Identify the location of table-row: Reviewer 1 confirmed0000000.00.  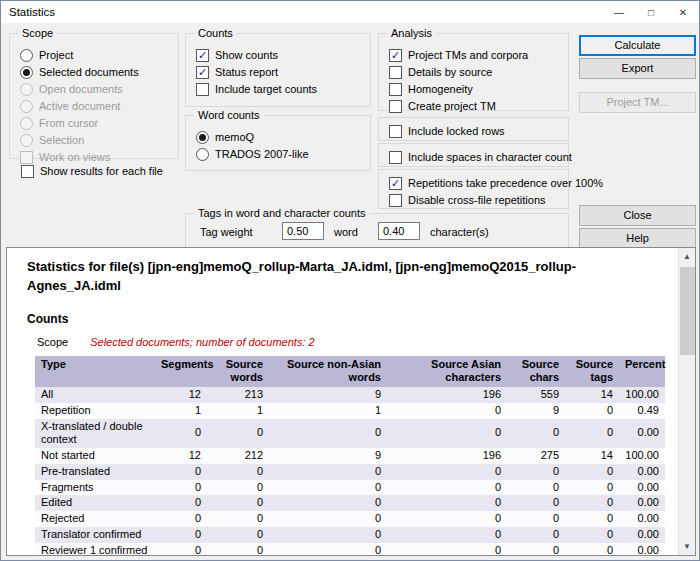
(350, 550).